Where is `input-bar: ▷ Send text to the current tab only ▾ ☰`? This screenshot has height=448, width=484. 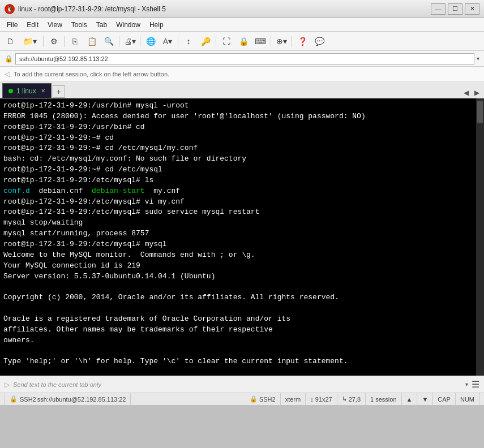
input-bar: ▷ Send text to the current tab only ▾ ☰ is located at coordinates (242, 384).